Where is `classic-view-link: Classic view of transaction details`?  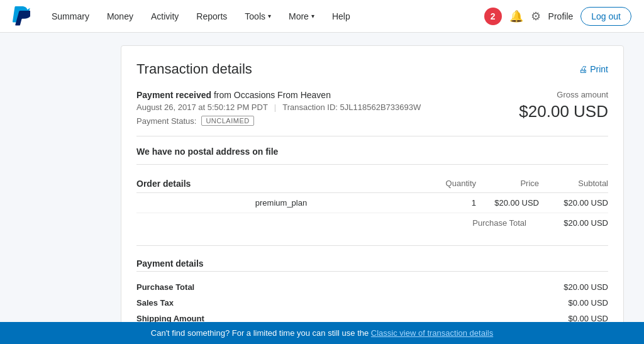 classic-view-link: Classic view of transaction details is located at coordinates (432, 333).